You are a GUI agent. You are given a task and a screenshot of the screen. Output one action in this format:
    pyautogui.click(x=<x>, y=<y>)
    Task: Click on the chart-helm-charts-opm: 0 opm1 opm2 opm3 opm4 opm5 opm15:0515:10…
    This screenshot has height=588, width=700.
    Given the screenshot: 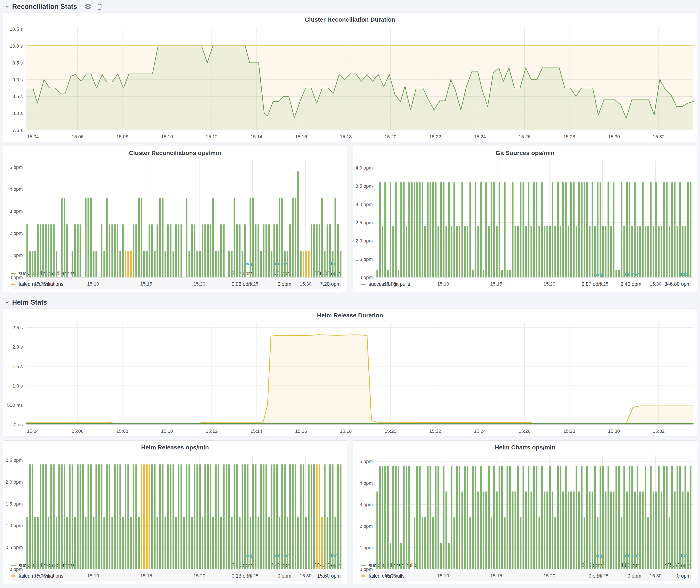 What is the action you would take?
    pyautogui.click(x=525, y=501)
    